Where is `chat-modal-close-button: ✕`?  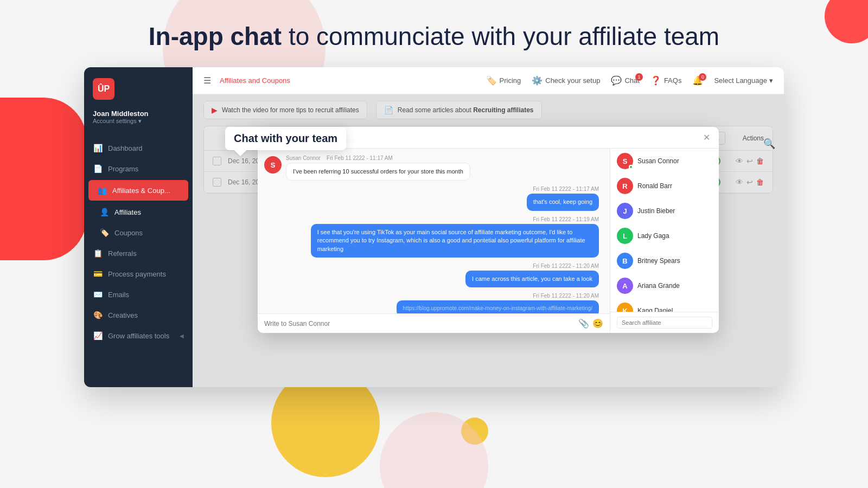
chat-modal-close-button: ✕ is located at coordinates (706, 138).